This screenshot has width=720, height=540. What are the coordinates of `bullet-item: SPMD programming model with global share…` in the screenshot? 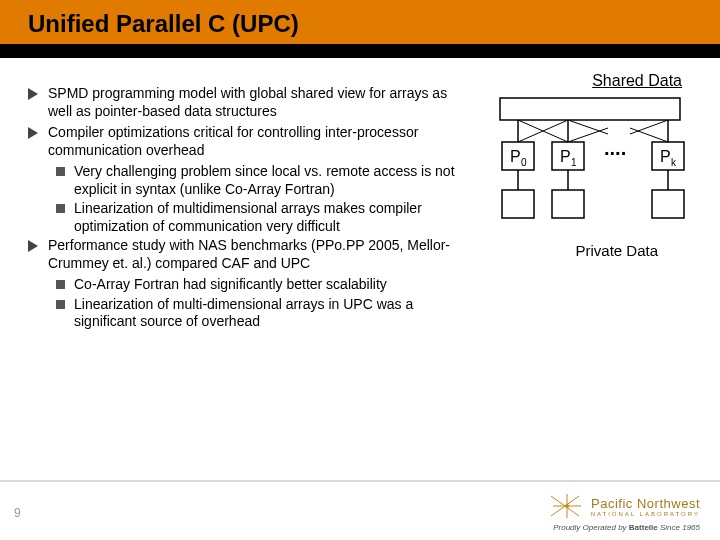 It's located at (248, 102).